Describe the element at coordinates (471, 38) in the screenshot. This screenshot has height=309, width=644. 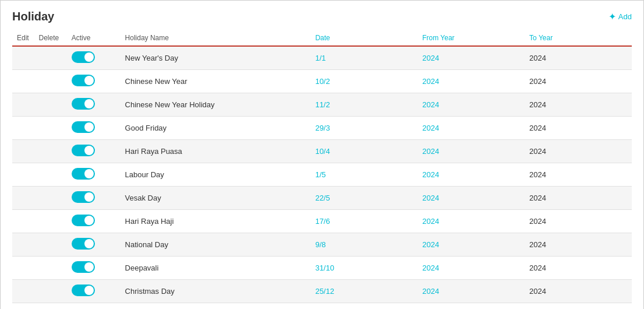
I see `col-from-year: From Year` at that location.